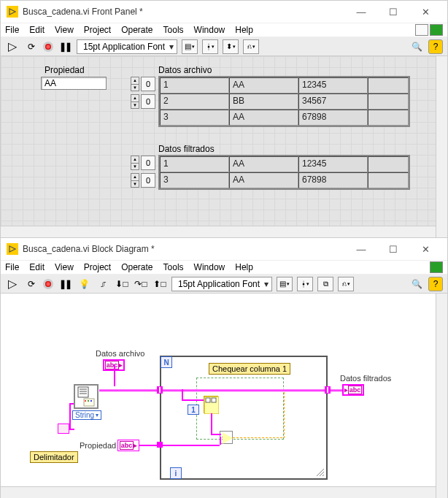 This screenshot has width=448, height=498. I want to click on menu-edit-bd: Edit, so click(36, 267).